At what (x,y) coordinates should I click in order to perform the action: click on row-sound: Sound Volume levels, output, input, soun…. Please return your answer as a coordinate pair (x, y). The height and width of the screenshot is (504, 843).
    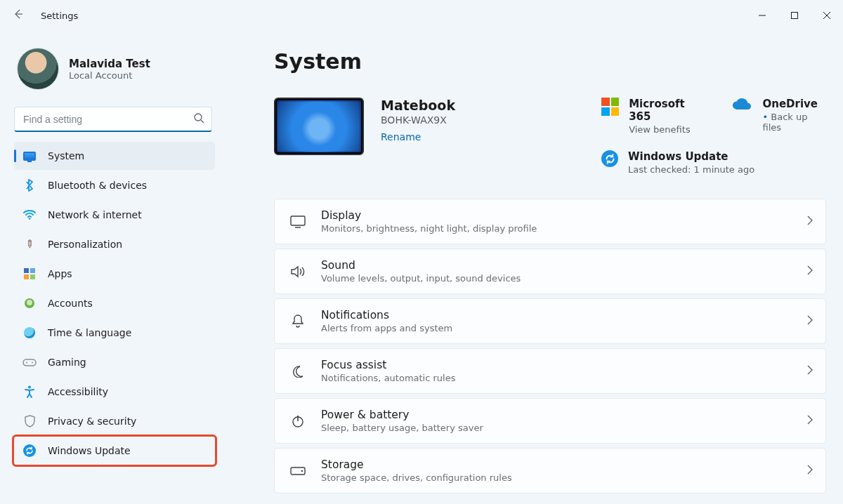
    Looking at the image, I should click on (550, 271).